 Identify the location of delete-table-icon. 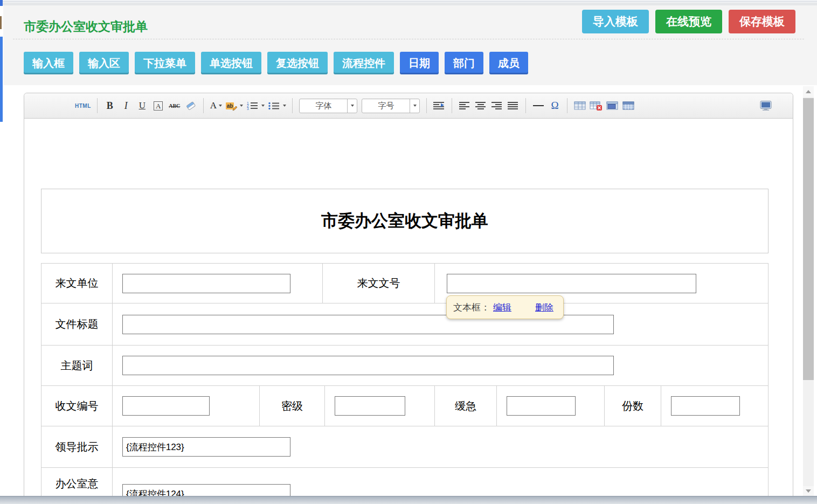
(596, 106).